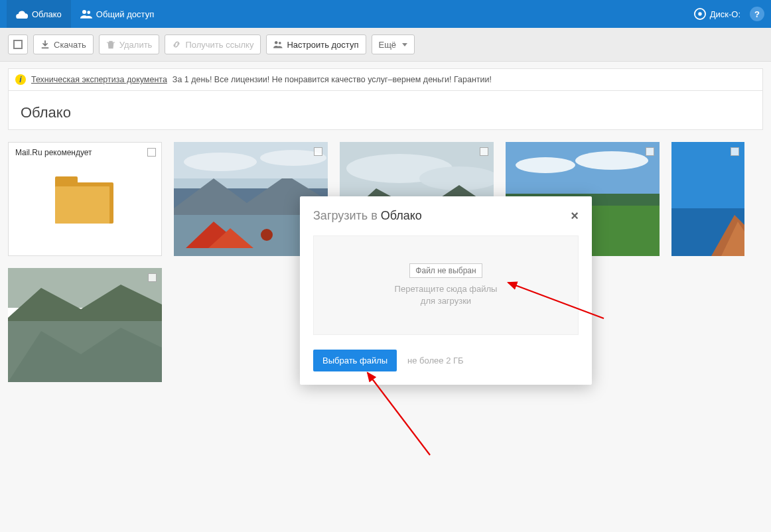 The height and width of the screenshot is (532, 771). I want to click on upload-limit-label: не более 2 ГБ, so click(435, 361).